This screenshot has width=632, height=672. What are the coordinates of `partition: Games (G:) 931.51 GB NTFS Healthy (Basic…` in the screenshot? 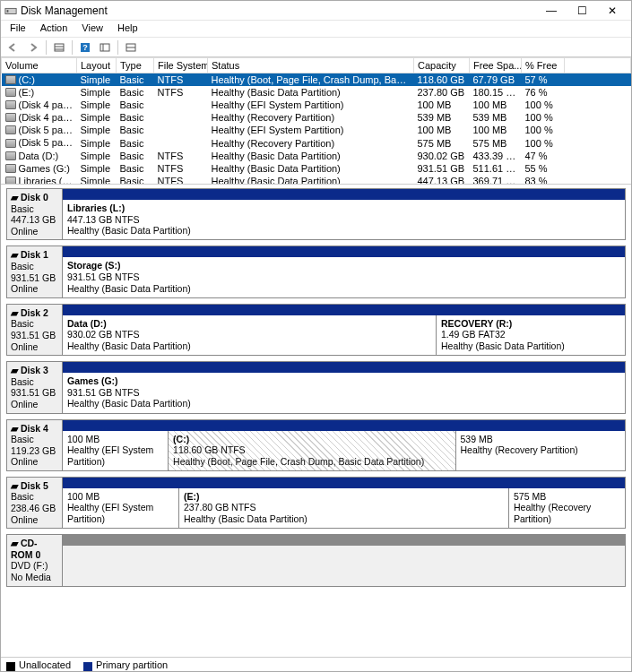 It's located at (344, 392).